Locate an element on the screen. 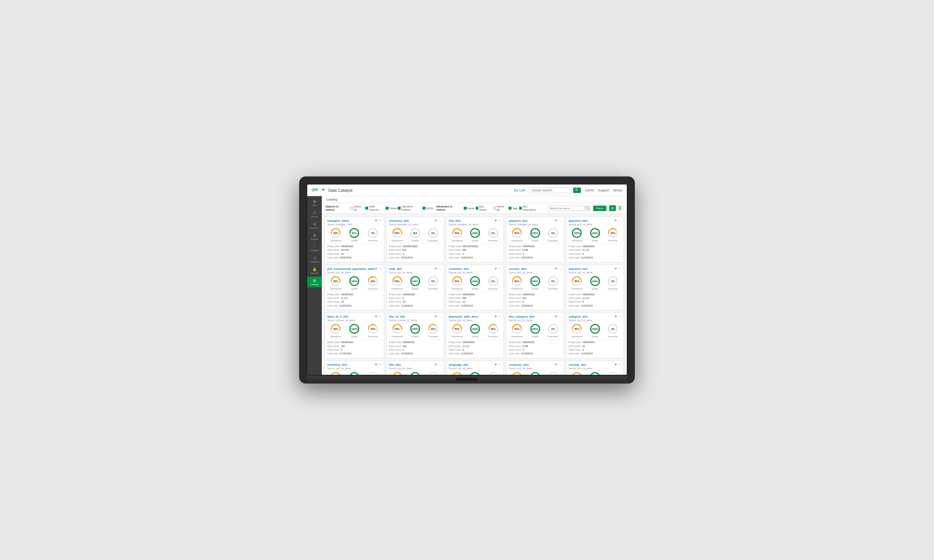 The image size is (934, 560). support-link: Support is located at coordinates (603, 190).